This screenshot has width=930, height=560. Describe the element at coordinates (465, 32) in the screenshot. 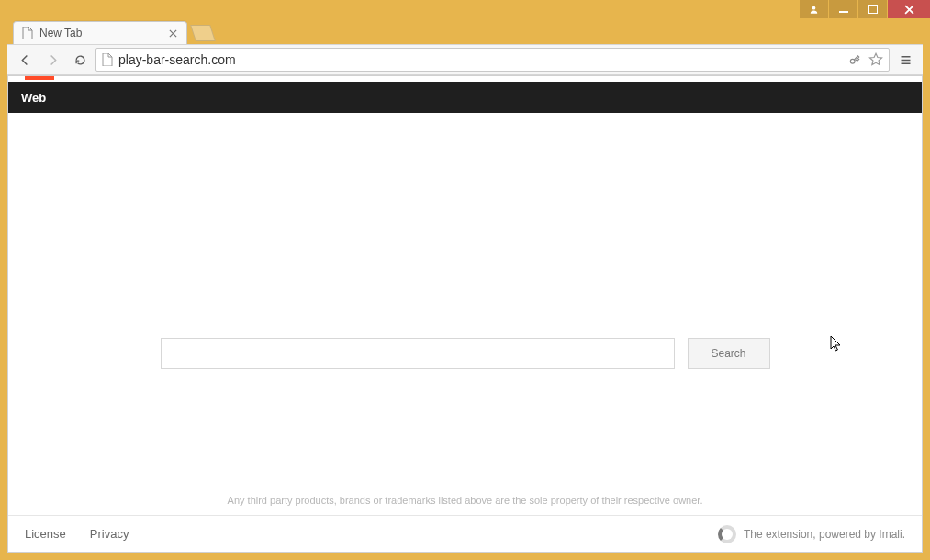

I see `tab-strip: New Tab` at that location.